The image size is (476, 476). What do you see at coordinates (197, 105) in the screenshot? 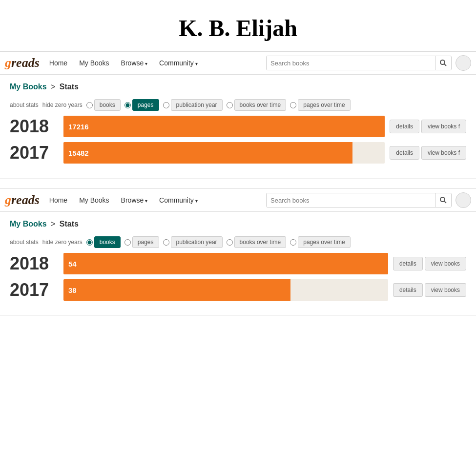
I see `pubyear-pill-1: publication year` at bounding box center [197, 105].